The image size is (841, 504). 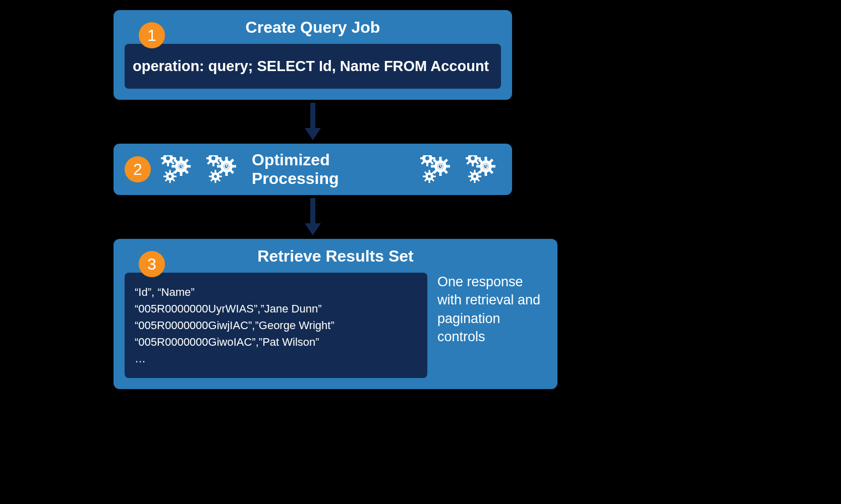 I want to click on step-2-title: Optimized Processing, so click(x=331, y=169).